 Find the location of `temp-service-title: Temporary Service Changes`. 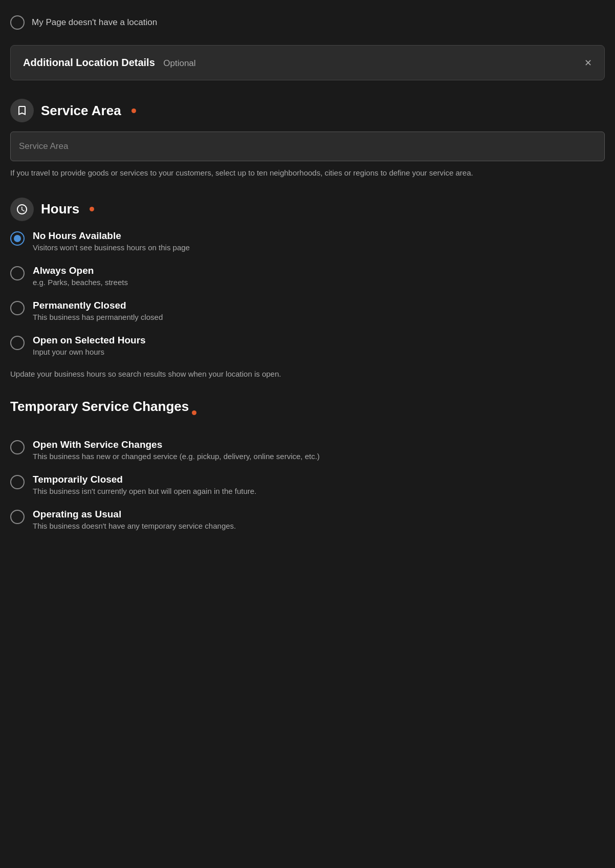

temp-service-title: Temporary Service Changes is located at coordinates (99, 406).